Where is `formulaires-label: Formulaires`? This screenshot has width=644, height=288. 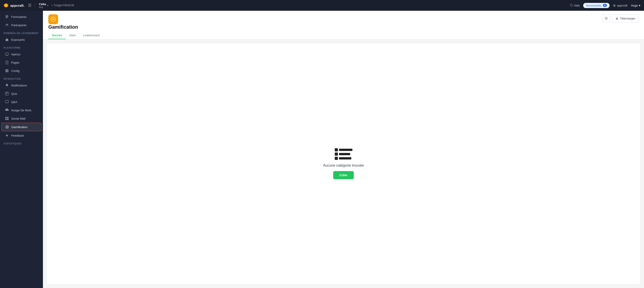 formulaires-label: Formulaires is located at coordinates (19, 17).